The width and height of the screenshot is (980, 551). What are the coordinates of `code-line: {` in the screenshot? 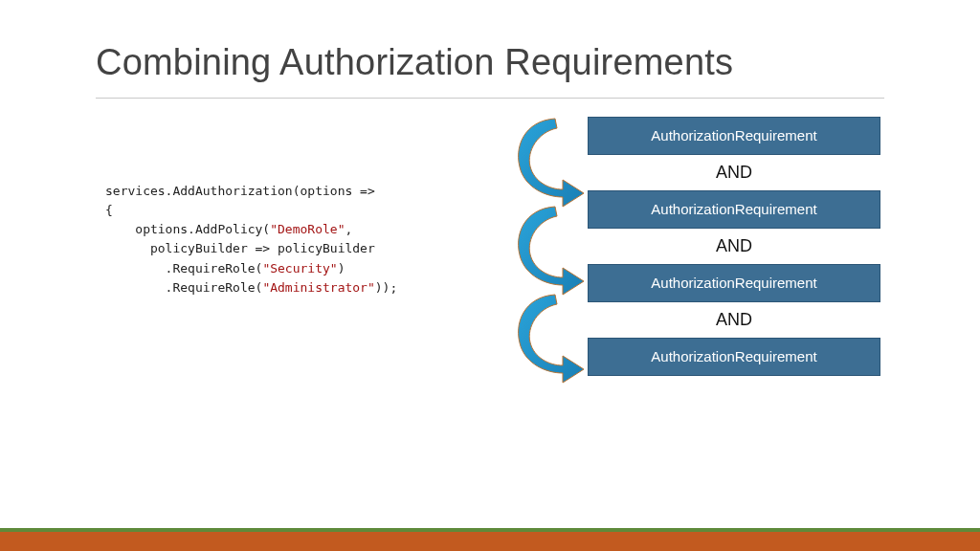 It's located at (109, 210).